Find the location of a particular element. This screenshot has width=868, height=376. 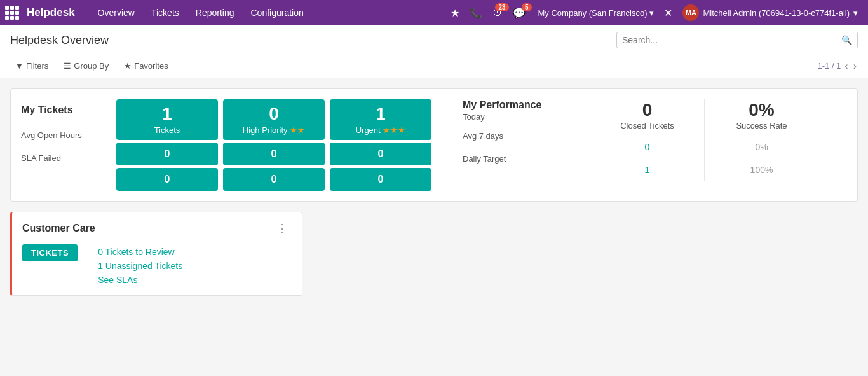

team-card-header: Customer Care ⋮ is located at coordinates (157, 228).